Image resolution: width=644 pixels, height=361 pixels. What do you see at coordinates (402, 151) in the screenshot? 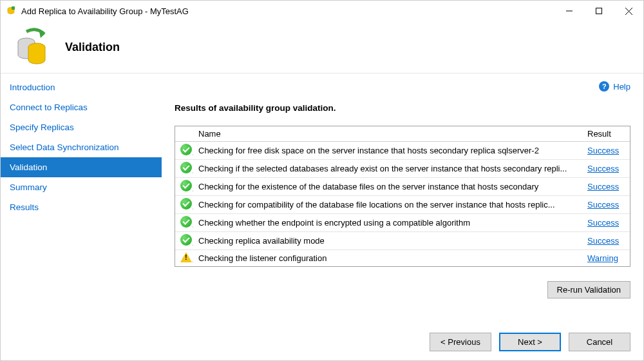
I see `table-row: Checking for free disk space on the serv…` at bounding box center [402, 151].